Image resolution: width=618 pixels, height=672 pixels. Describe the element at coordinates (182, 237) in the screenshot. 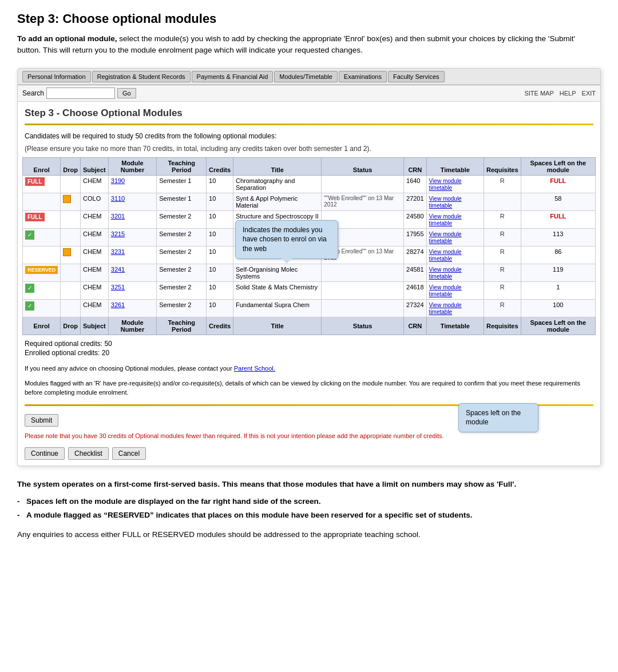

I see `cell-teaching-period: Semester 2` at that location.